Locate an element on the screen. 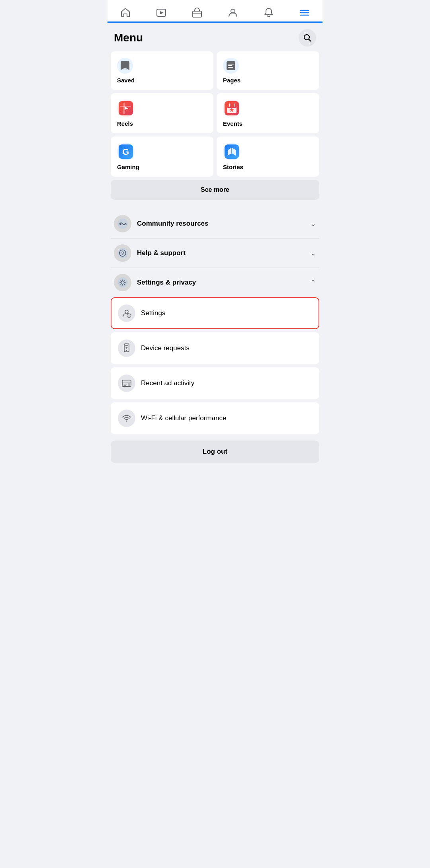 The height and width of the screenshot is (868, 430). menu-grid: Saved Pages is located at coordinates (215, 114).